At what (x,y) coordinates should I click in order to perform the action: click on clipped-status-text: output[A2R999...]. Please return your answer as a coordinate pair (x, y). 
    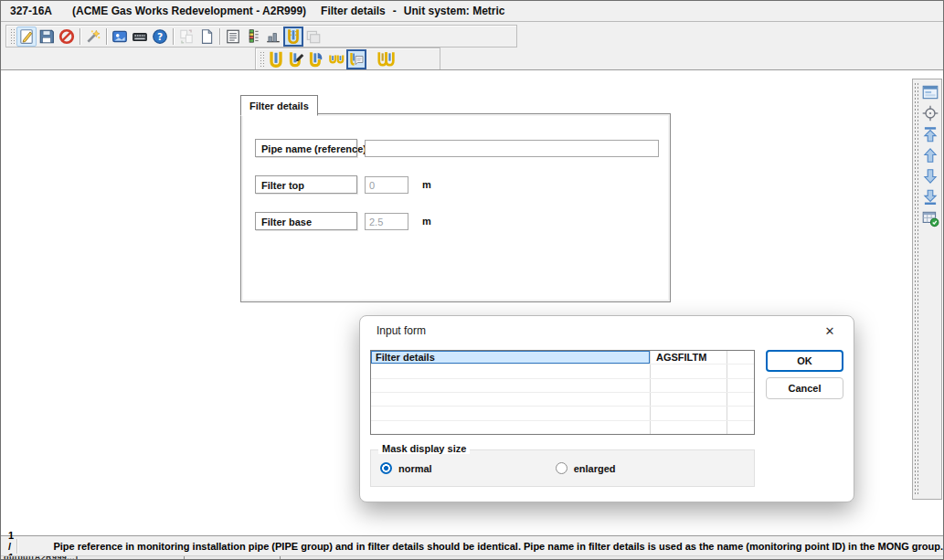
    Looking at the image, I should click on (40, 557).